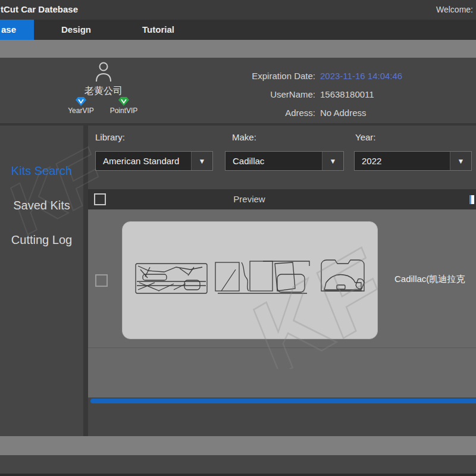 The width and height of the screenshot is (476, 476). Describe the element at coordinates (81, 101) in the screenshot. I see `vip-diamond-blue-icon` at that location.